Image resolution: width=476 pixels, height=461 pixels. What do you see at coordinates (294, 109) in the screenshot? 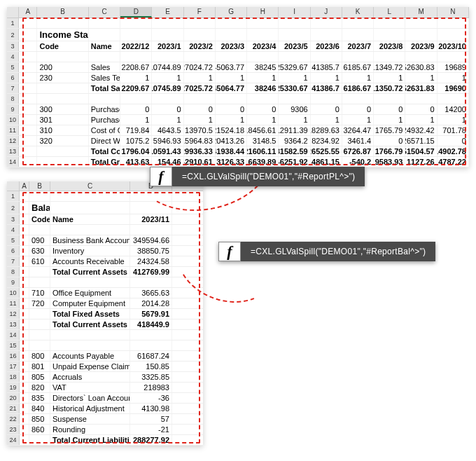
I see `value-cell: 9306` at bounding box center [294, 109].